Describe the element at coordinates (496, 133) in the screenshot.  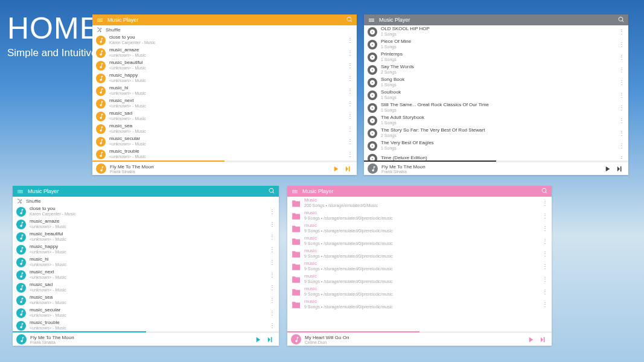
I see `list-item: The Story So Far: The Very Best Of Rod S…` at that location.